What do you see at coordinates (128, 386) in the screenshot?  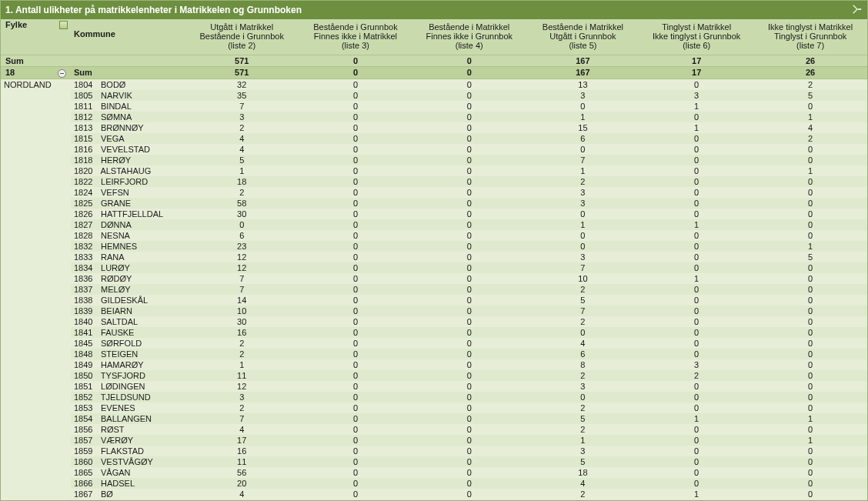 I see `kommune-cell: 1851 LØDINGEN` at bounding box center [128, 386].